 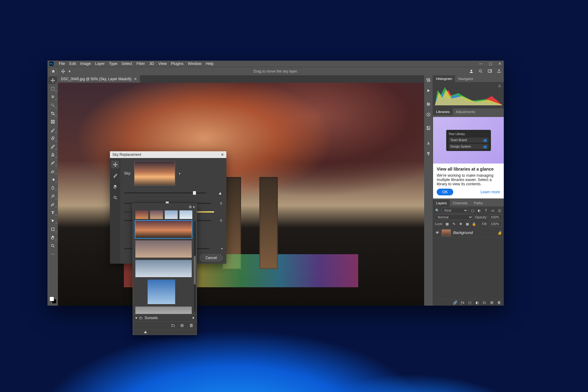 What do you see at coordinates (141, 64) in the screenshot?
I see `menu-filter: Filter` at bounding box center [141, 64].